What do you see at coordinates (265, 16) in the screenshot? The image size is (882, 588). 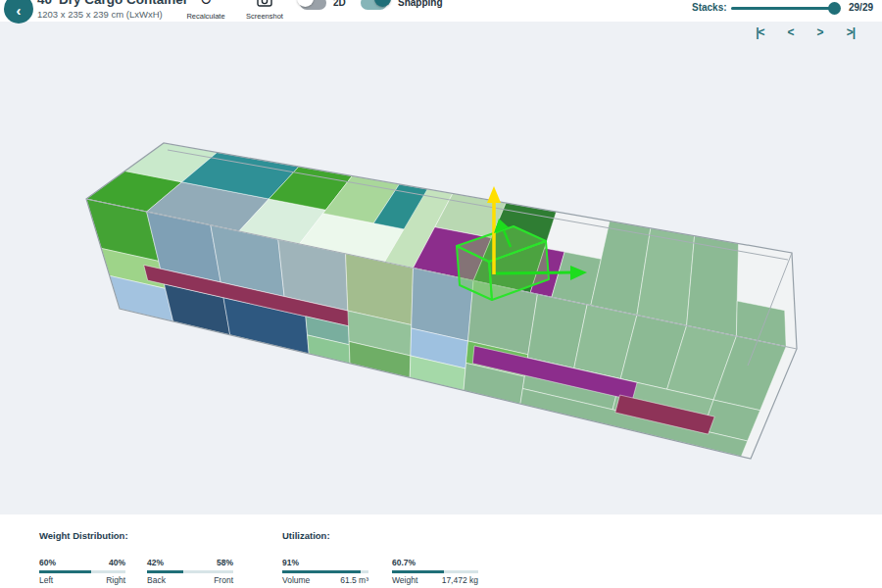 I see `screenshot-label: Screenshot` at bounding box center [265, 16].